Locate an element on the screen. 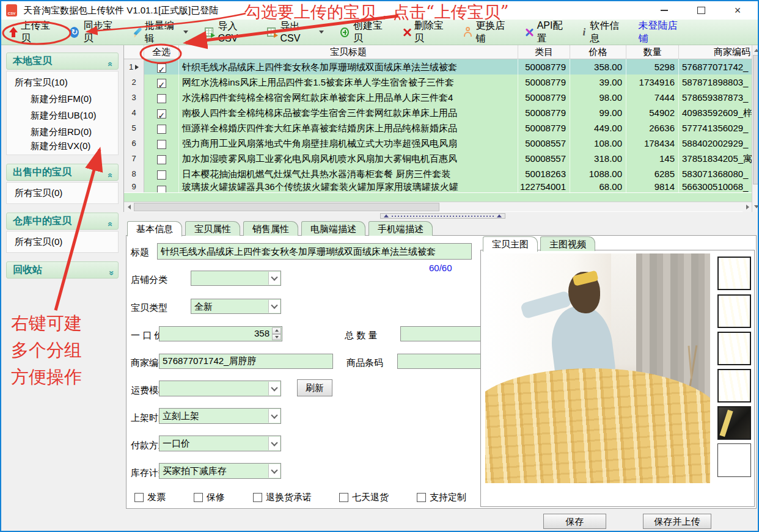 This screenshot has width=759, height=532. stepper-down-button is located at coordinates (276, 337).